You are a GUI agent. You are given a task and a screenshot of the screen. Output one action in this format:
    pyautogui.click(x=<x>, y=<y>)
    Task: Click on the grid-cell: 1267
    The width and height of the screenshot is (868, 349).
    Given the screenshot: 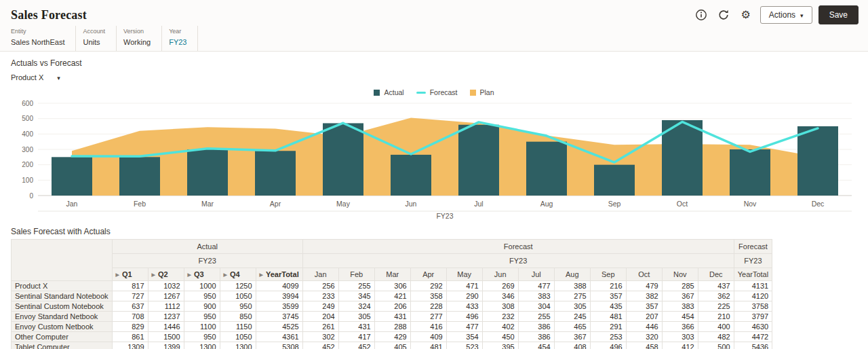 What is the action you would take?
    pyautogui.click(x=165, y=296)
    